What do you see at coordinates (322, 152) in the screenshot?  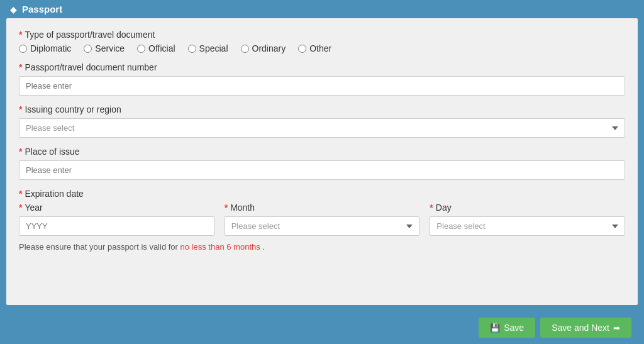 I see `place-of-issue-label: * Place of issue` at bounding box center [322, 152].